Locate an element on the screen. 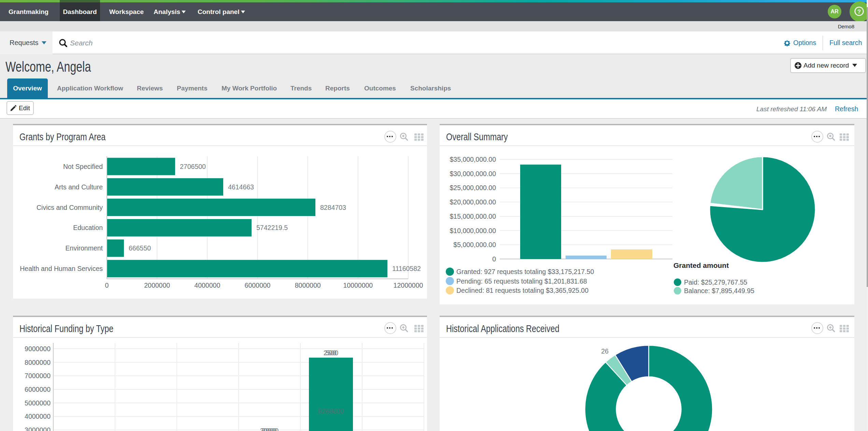 Image resolution: width=868 pixels, height=431 pixels. svg-text: 7000000 is located at coordinates (38, 376).